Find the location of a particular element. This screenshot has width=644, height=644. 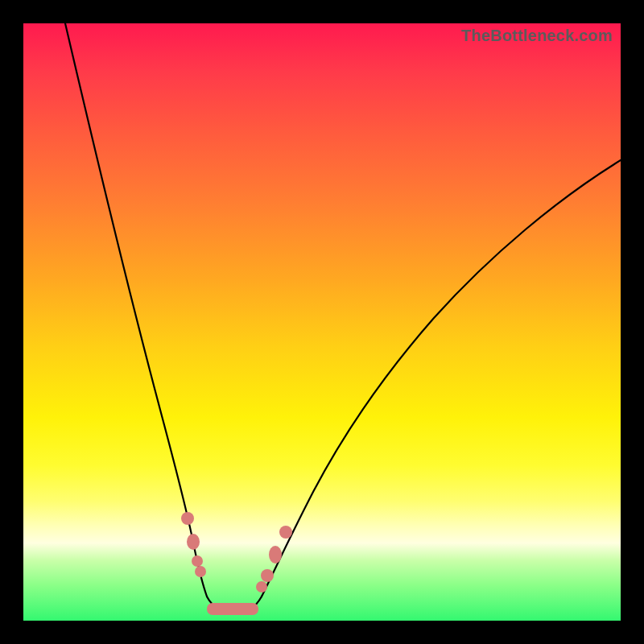

marker-left-lower-a is located at coordinates (197, 561).